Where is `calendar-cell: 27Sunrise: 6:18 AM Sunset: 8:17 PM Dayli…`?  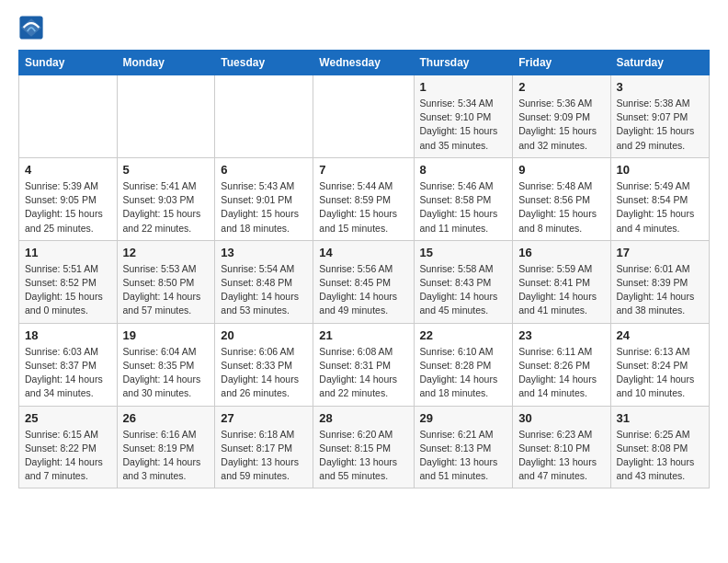
calendar-cell: 27Sunrise: 6:18 AM Sunset: 8:17 PM Dayli… is located at coordinates (265, 447).